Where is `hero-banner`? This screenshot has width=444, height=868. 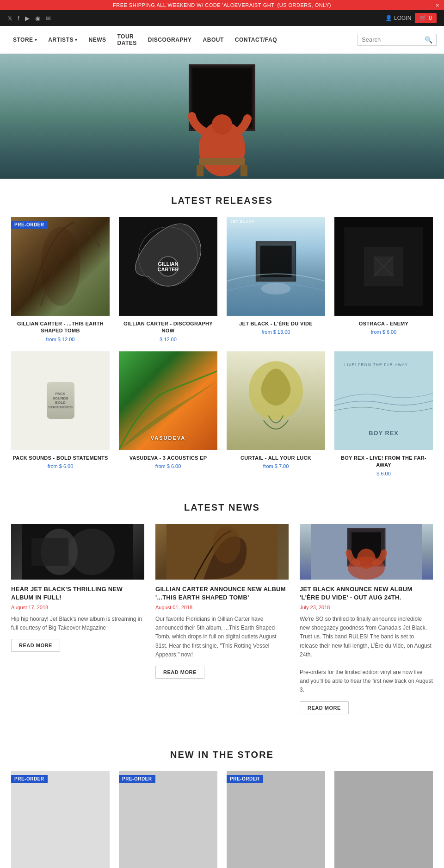
hero-banner is located at coordinates (222, 116).